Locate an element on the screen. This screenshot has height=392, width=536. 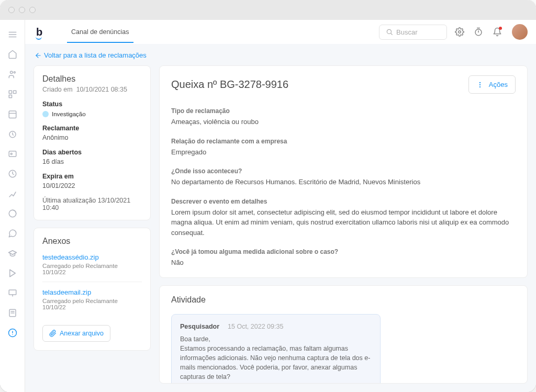
back-link: Voltar para a lista de reclamações is located at coordinates (281, 54).